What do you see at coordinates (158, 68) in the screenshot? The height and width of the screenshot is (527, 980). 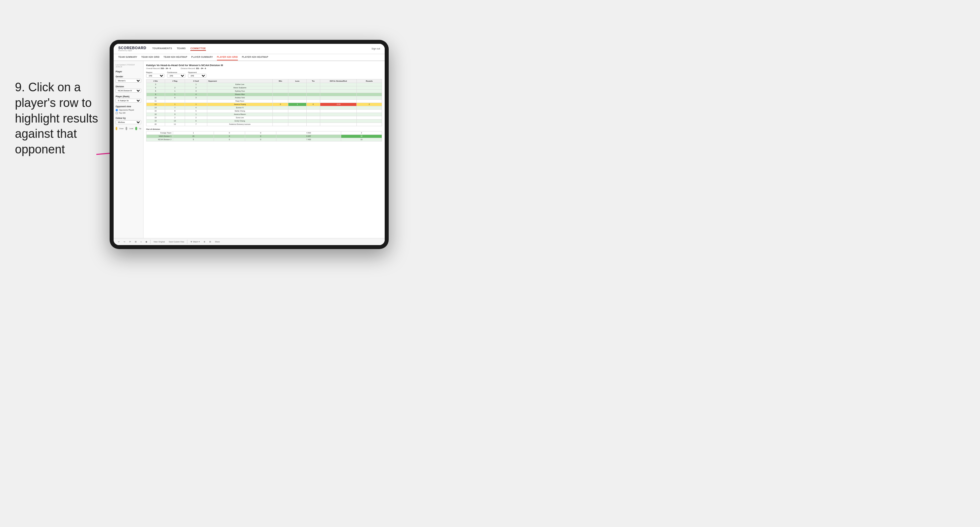 I see `overall-record-label: Overall Record: 353 - 34 - 6` at bounding box center [158, 68].